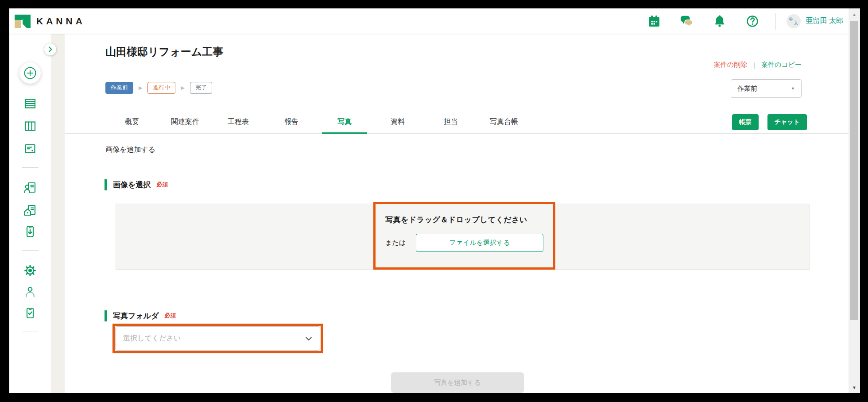 This screenshot has height=402, width=868. What do you see at coordinates (30, 210) in the screenshot?
I see `sidebar-item-site-report` at bounding box center [30, 210].